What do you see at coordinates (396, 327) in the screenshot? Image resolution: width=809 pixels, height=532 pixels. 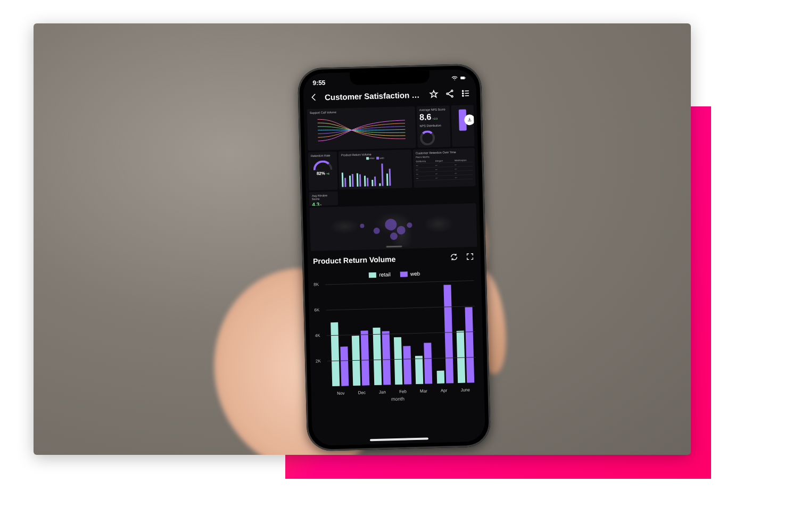 I see `chart-section: Product Return Volume retail web NovDecJ…` at bounding box center [396, 327].